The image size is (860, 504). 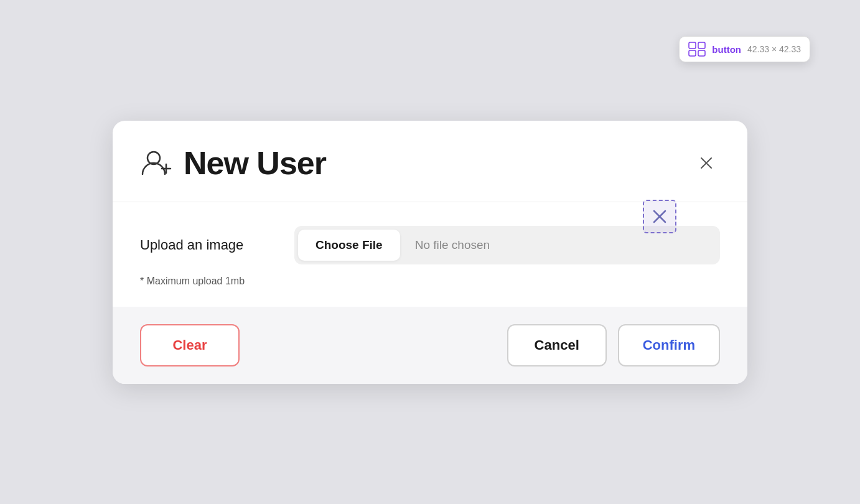 I want to click on clear-button: Clear, so click(x=190, y=345).